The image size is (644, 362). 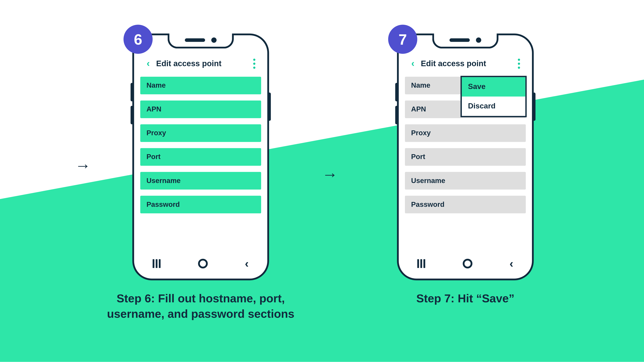 I want to click on caption-line: Step 7: Hit “Save”, so click(x=466, y=299).